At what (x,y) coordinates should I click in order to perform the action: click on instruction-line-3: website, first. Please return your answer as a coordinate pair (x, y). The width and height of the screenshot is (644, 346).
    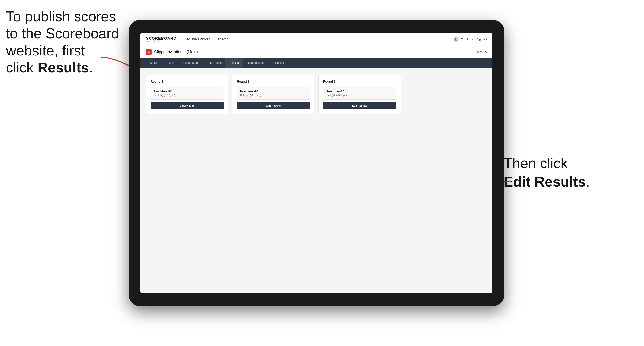
    Looking at the image, I should click on (46, 50).